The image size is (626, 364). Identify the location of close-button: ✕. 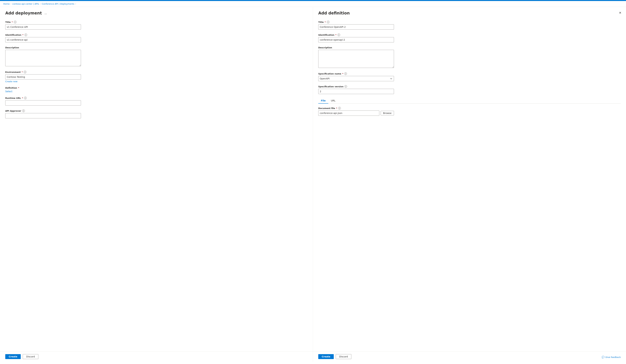
(620, 13).